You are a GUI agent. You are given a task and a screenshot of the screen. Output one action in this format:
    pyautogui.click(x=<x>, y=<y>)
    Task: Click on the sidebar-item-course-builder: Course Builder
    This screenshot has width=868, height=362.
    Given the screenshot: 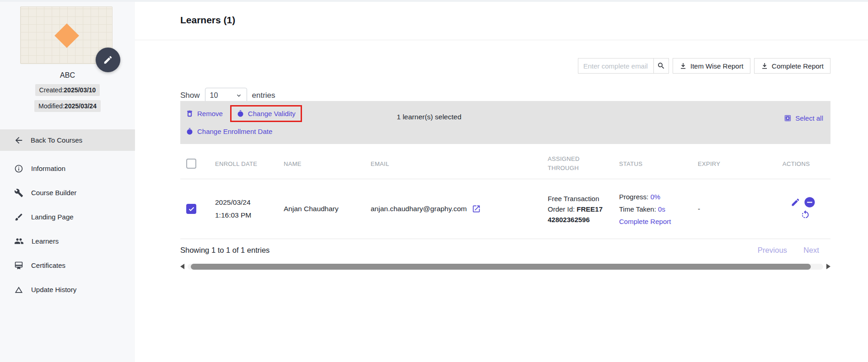 What is the action you would take?
    pyautogui.click(x=68, y=193)
    